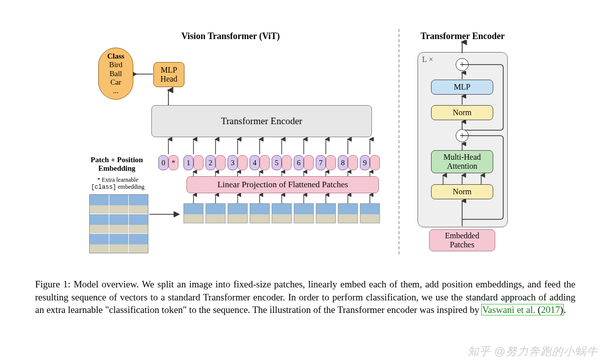 This screenshot has height=364, width=608. Describe the element at coordinates (343, 163) in the screenshot. I see `token-8: 8` at that location.